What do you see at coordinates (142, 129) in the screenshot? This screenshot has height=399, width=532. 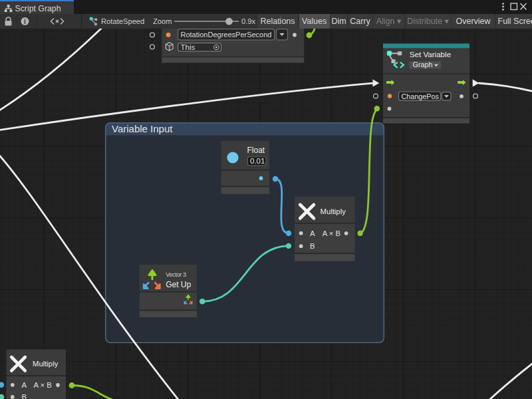 I see `svg-text: Variable Input` at bounding box center [142, 129].